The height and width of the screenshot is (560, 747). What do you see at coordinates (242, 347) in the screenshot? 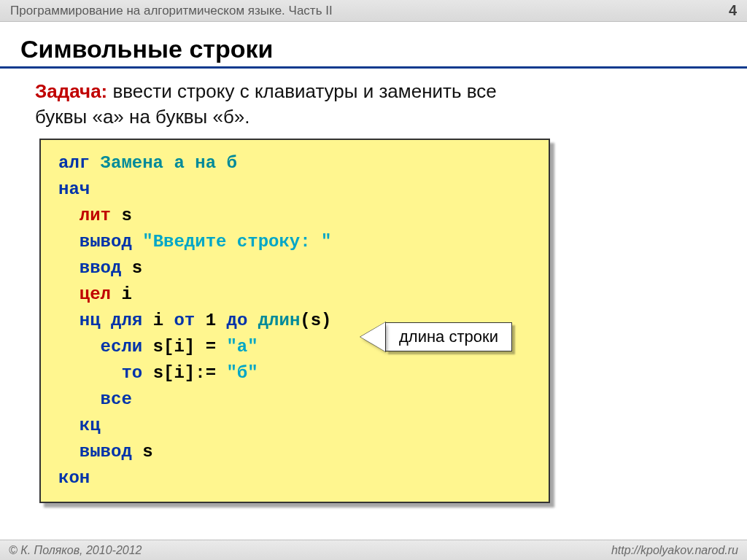
I see `code-str-a: "а"` at bounding box center [242, 347].